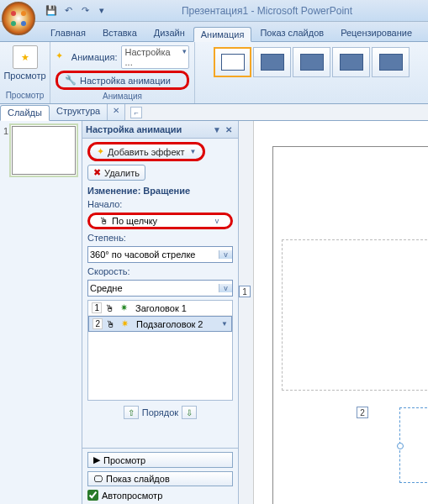 Image resolution: width=428 pixels, height=504 pixels. I want to click on amount-label: Степень:, so click(160, 238).